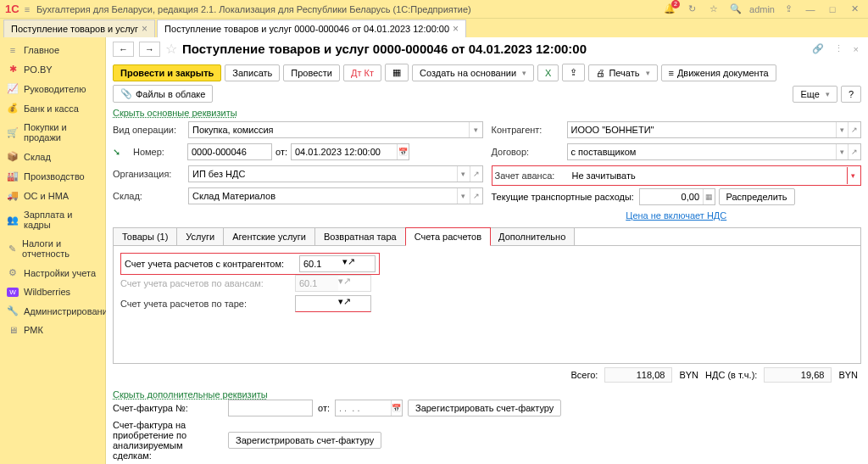 The image size is (868, 464). I want to click on upload-button: ⇪, so click(573, 73).